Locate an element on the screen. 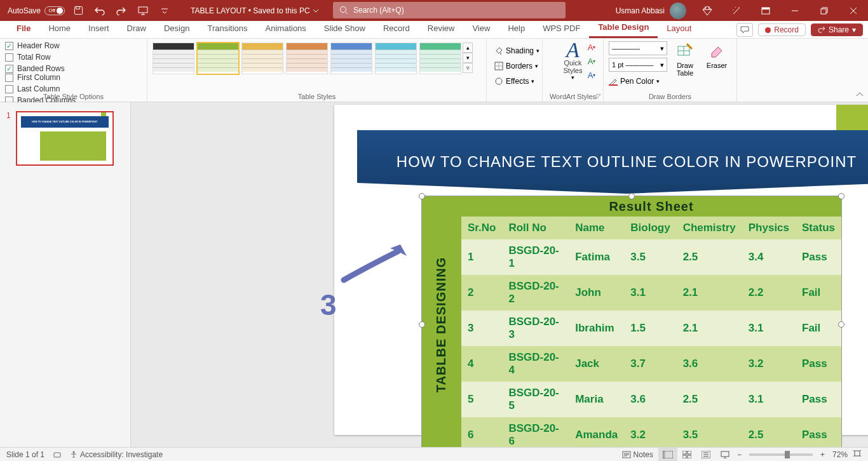 Image resolution: width=868 pixels, height=461 pixels. check-banded-rows: ✓Banded Rows is located at coordinates (41, 69).